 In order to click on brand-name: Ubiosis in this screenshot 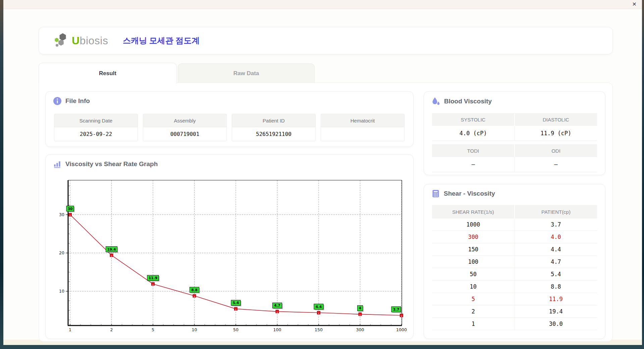, I will do `click(90, 41)`.